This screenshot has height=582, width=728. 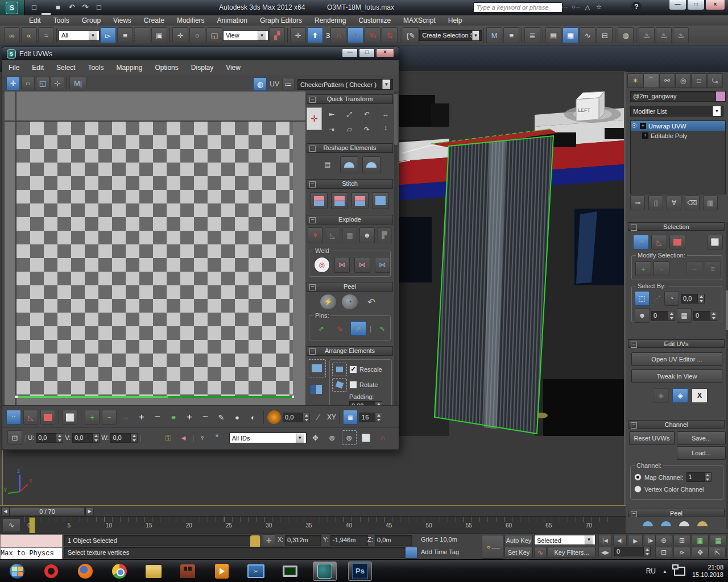 I want to click on uv-ring-grow-icon: +, so click(x=189, y=417).